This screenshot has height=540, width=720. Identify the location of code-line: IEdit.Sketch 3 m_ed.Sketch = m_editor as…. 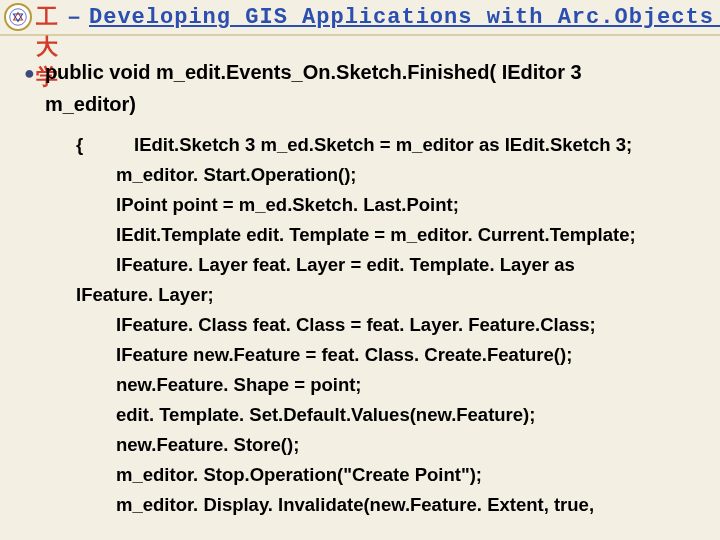
(383, 145).